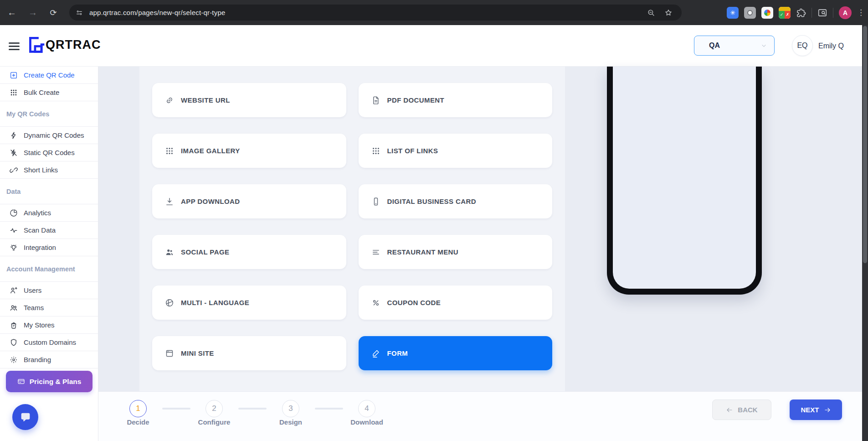 The width and height of the screenshot is (868, 441). Describe the element at coordinates (73, 45) in the screenshot. I see `brand-name: QRTRAC` at that location.